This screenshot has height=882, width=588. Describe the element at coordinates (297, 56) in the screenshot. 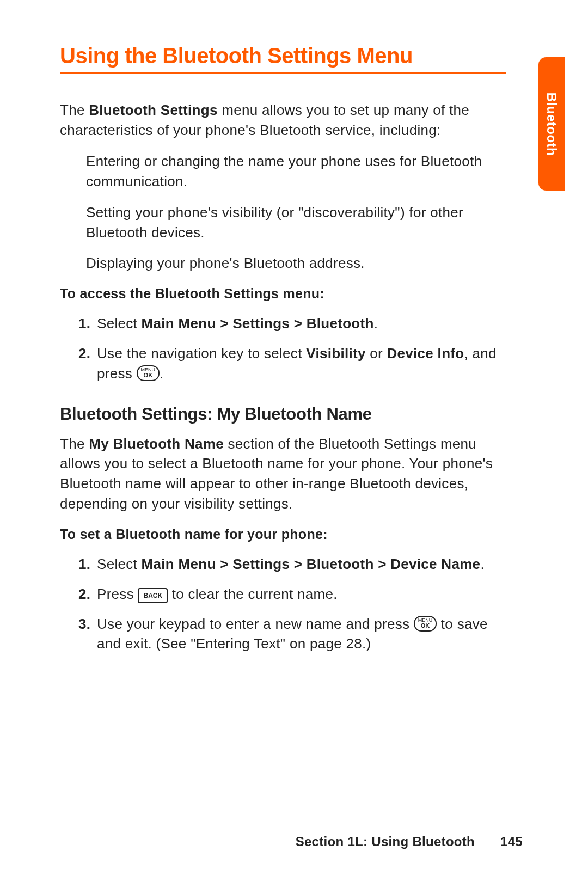

I see `page-title: Using the Bluetooth Settings Menu` at that location.